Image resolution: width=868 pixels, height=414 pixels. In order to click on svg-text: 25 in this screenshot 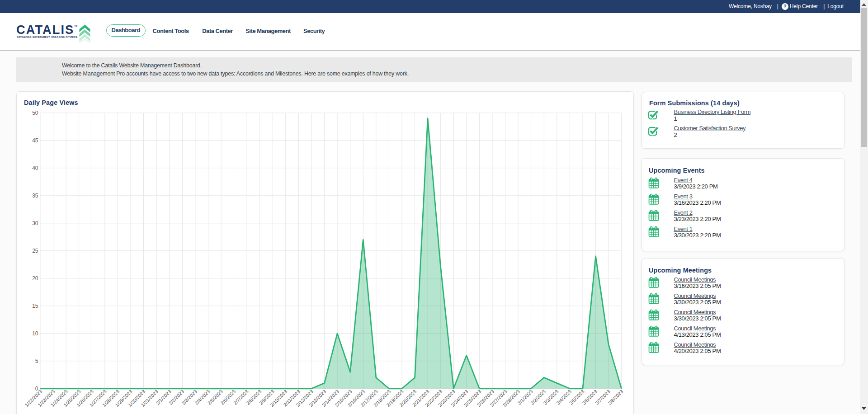, I will do `click(35, 251)`.